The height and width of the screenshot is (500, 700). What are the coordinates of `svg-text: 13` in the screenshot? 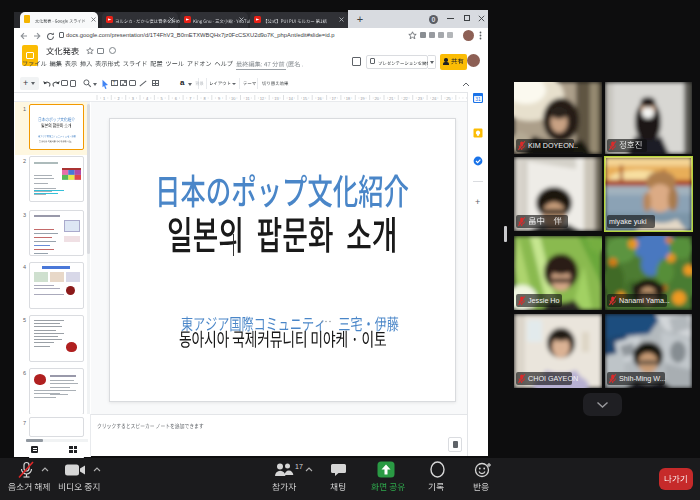 It's located at (276, 98).